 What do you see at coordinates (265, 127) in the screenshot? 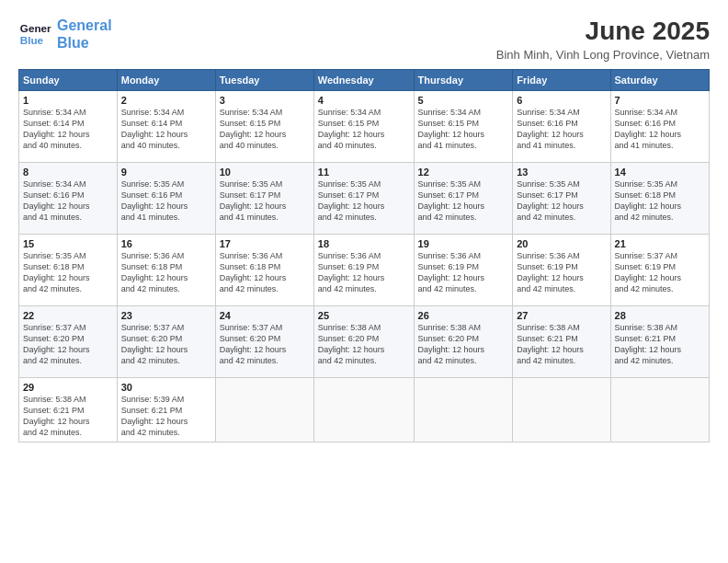
I see `table-row: 3 Sunrise: 5:34 AMSunset: 6:15 PMDayligh…` at bounding box center [265, 127].